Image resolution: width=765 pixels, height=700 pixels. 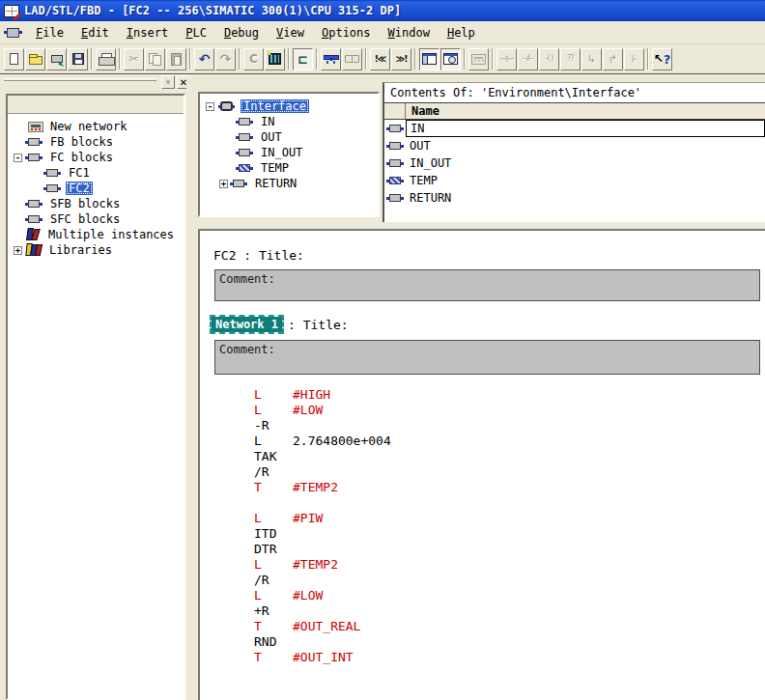 What do you see at coordinates (96, 126) in the screenshot?
I see `tree-item-new-network: New network` at bounding box center [96, 126].